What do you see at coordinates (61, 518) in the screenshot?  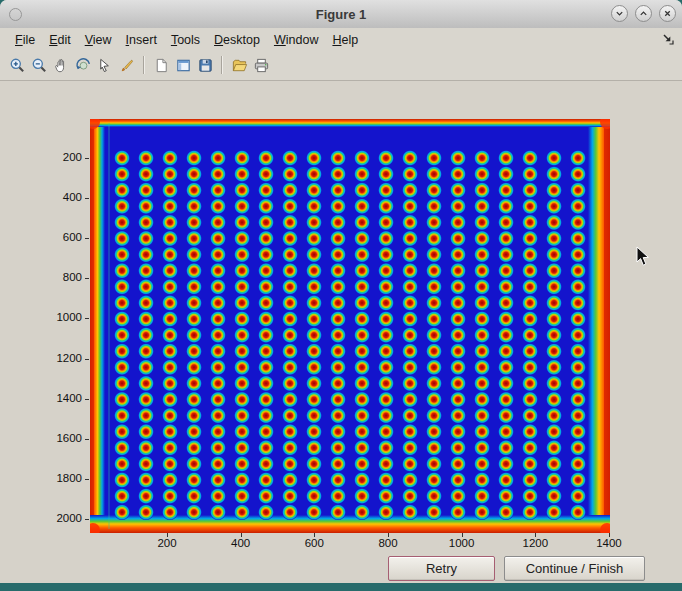 I see `y-tick-label: 2000` at bounding box center [61, 518].